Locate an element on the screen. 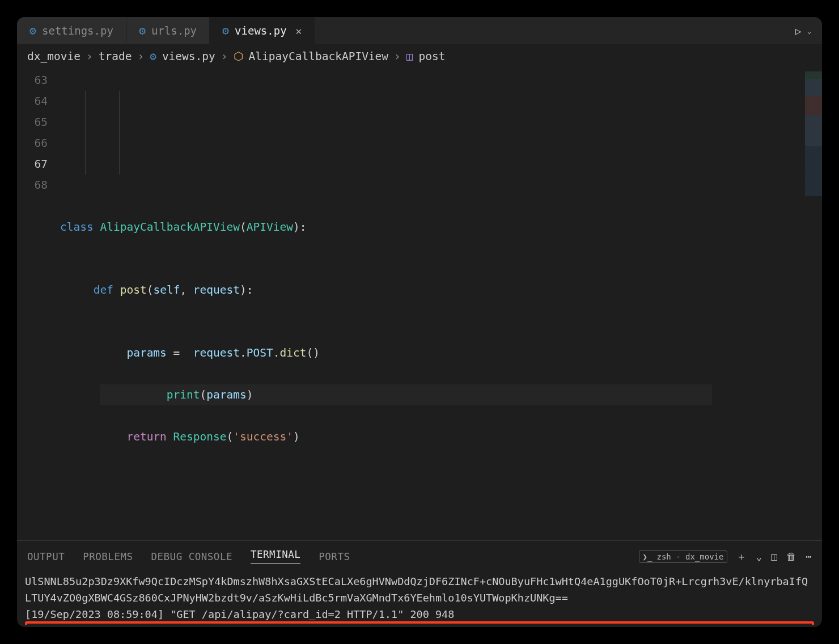 This screenshot has height=644, width=839. breadcrumb: dx_movie › trade › ⚙ views.py › ⬡ Alipay… is located at coordinates (420, 57).